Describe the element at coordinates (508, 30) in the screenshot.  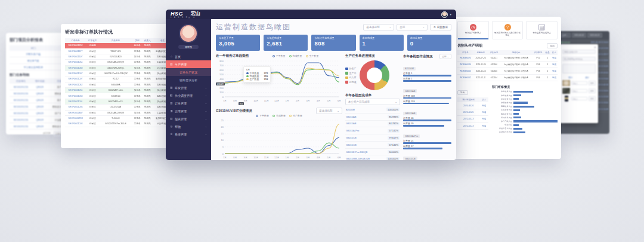
I see `report-tab: ? 每次异常时间点以及问题分析报表` at that location.